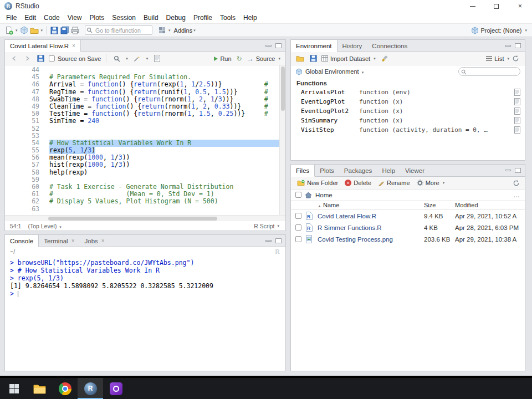 The image size is (532, 399). What do you see at coordinates (267, 226) in the screenshot?
I see `file-type-selector: R Script▾` at bounding box center [267, 226].